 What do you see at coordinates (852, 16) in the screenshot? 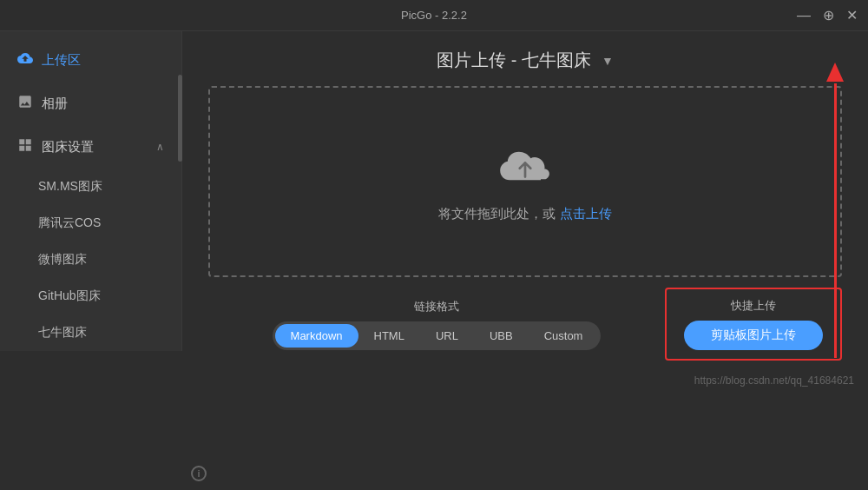
I see `close-button: ✕` at bounding box center [852, 16].